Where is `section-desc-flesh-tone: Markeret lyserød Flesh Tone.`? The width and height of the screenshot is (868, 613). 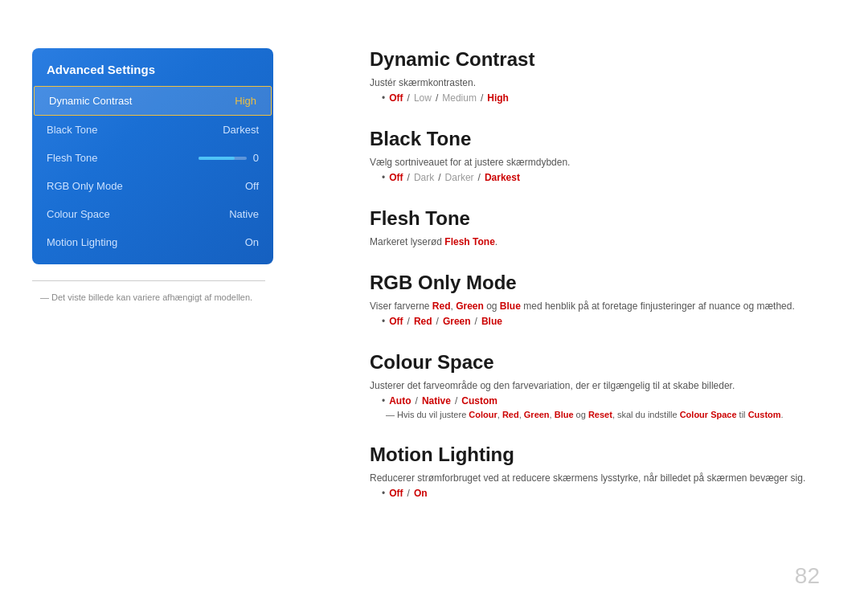 section-desc-flesh-tone: Markeret lyserød Flesh Tone. is located at coordinates (603, 242).